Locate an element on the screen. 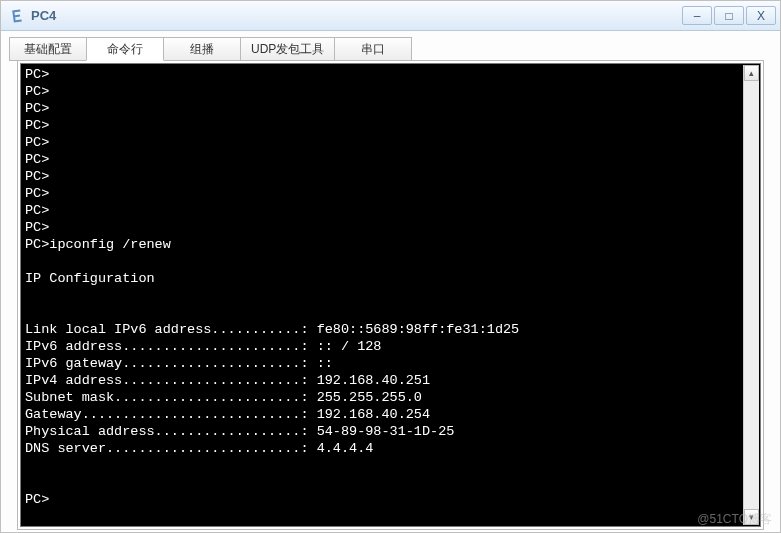 The width and height of the screenshot is (781, 533). tab-label: 命令行 is located at coordinates (125, 50).